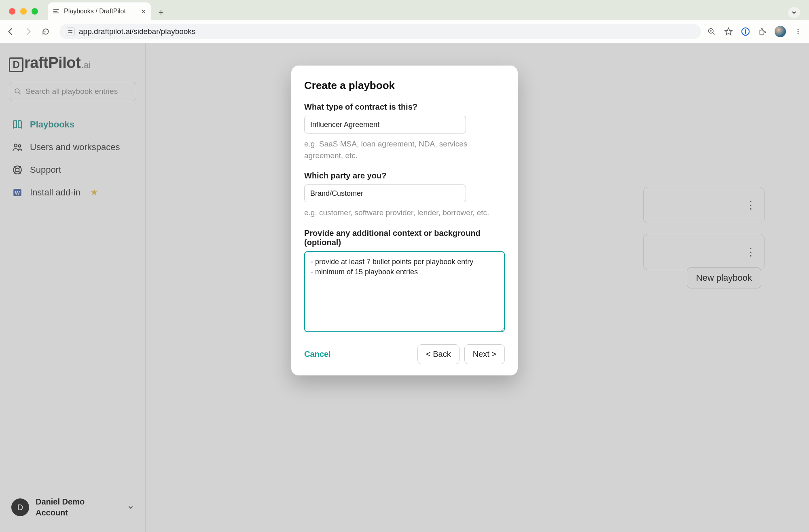 The height and width of the screenshot is (532, 809). Describe the element at coordinates (794, 13) in the screenshot. I see `tabs-overflow-button` at that location.